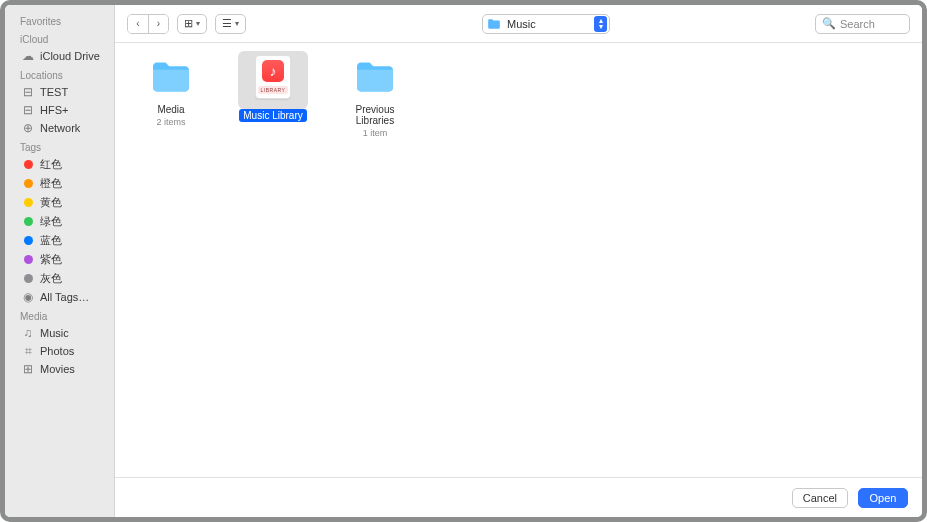 This screenshot has height=522, width=927. I want to click on sidebar-heading-media: Media, so click(60, 315).